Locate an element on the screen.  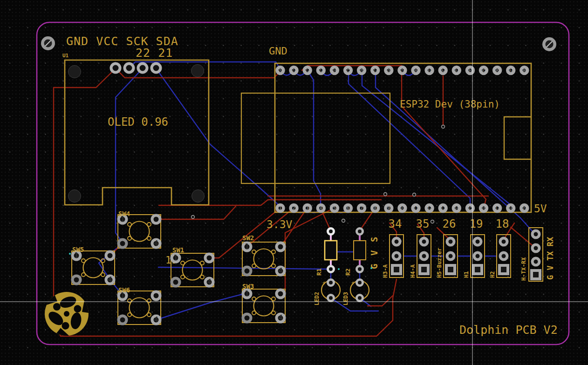
gnd-net-label: GND is located at coordinates (278, 51).